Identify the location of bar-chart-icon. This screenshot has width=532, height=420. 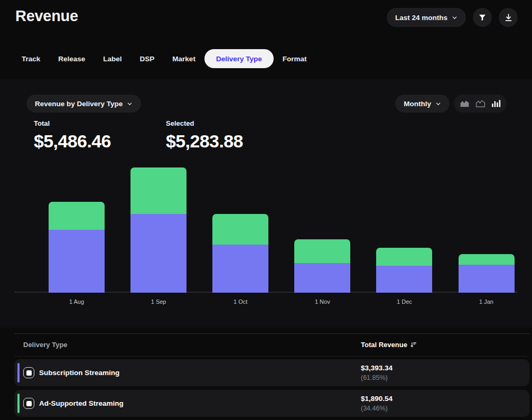
(496, 104).